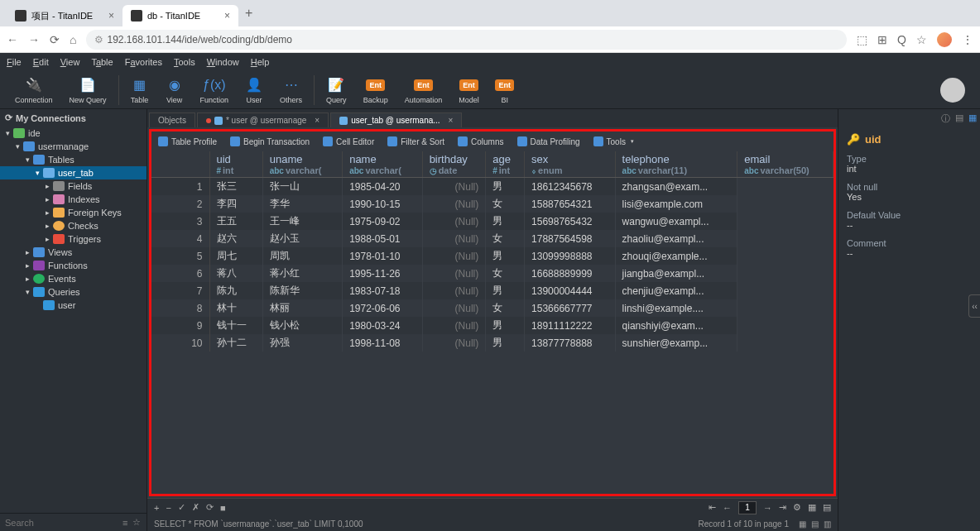 The image size is (980, 531). Describe the element at coordinates (492, 238) in the screenshot. I see `table-row: 4赵六赵小玉1988-05-01(Null)女17887564598zhaoli…` at that location.